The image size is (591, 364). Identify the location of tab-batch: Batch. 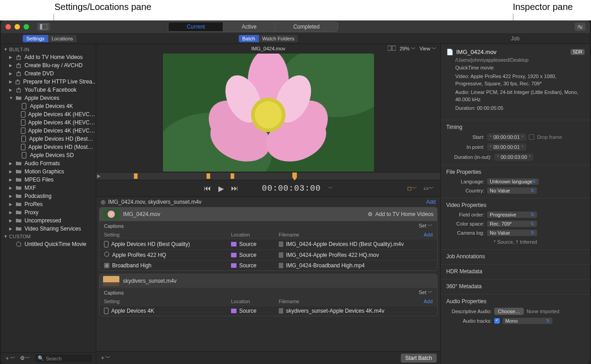
(249, 39).